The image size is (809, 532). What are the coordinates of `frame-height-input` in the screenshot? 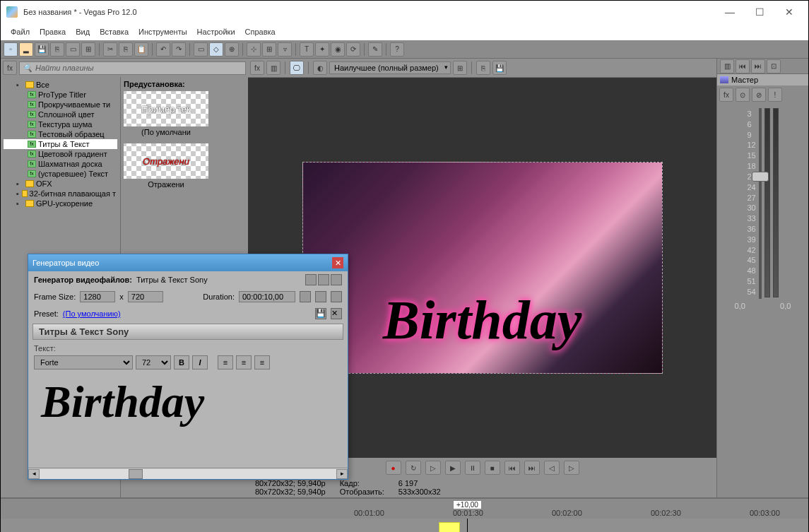 It's located at (146, 297).